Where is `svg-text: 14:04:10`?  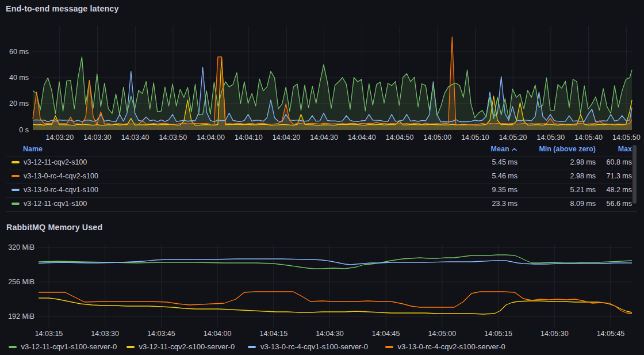
svg-text: 14:04:10 is located at coordinates (248, 138).